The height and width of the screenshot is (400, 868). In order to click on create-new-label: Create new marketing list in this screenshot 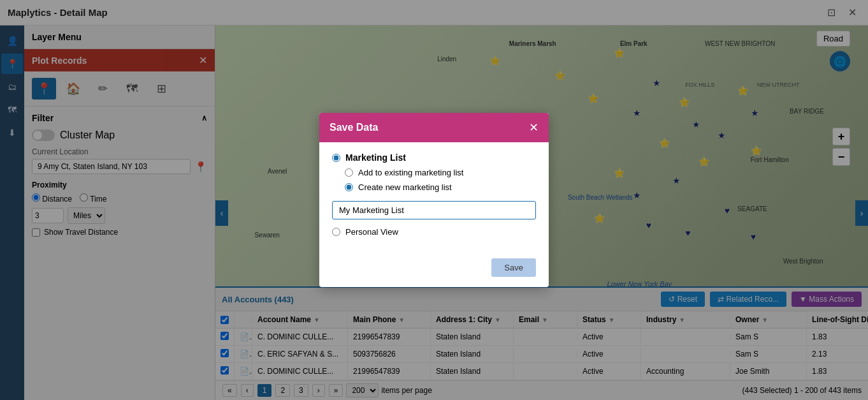, I will do `click(405, 188)`.